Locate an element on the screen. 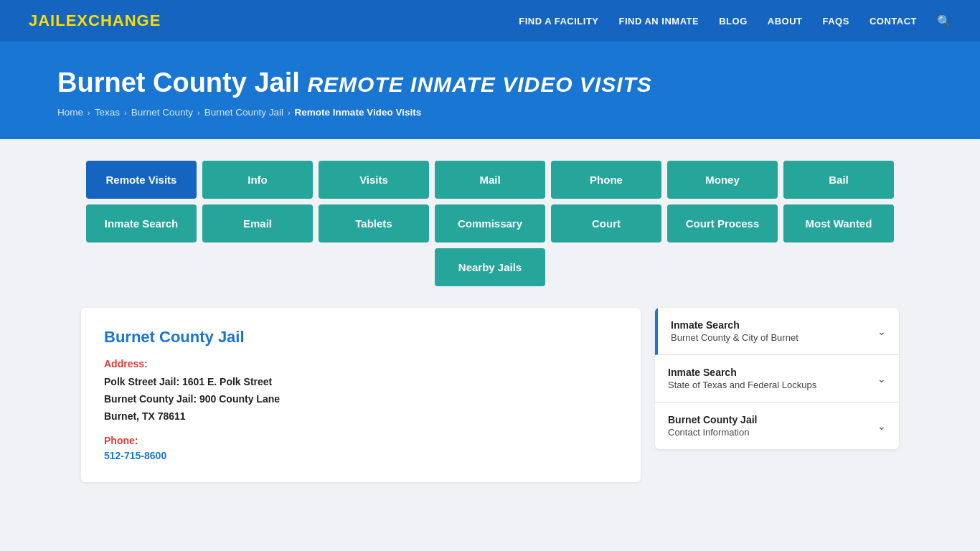 Image resolution: width=980 pixels, height=551 pixels. sidebar-item-3-sub: Contact Information is located at coordinates (712, 432).